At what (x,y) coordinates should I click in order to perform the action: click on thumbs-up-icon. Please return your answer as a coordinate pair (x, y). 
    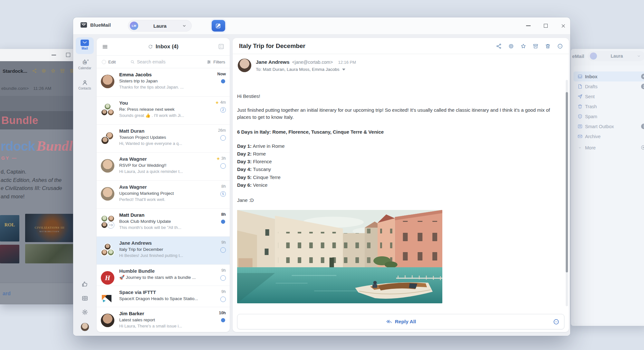
    Looking at the image, I should click on (85, 284).